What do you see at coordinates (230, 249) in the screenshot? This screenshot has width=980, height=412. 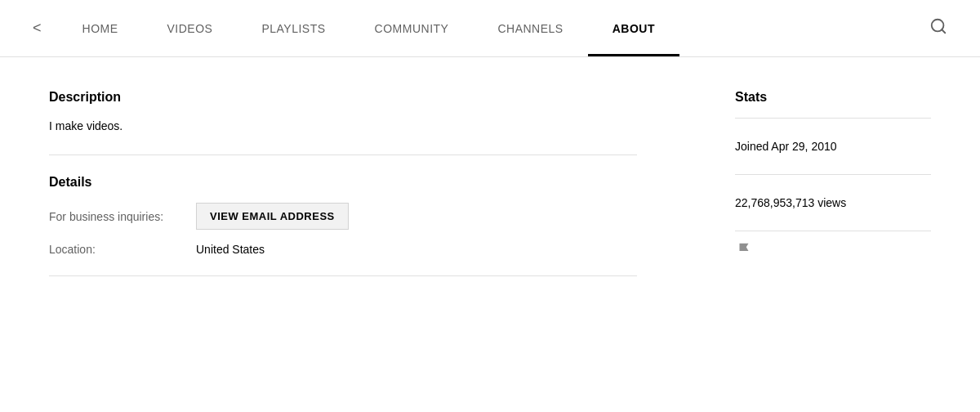 I see `location-value: United States` at bounding box center [230, 249].